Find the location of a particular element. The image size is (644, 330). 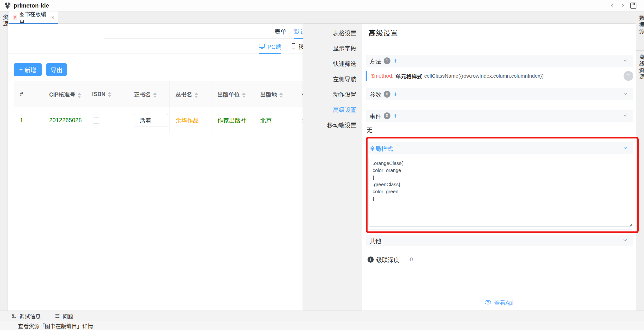

events-count-badge: 0 is located at coordinates (387, 116).